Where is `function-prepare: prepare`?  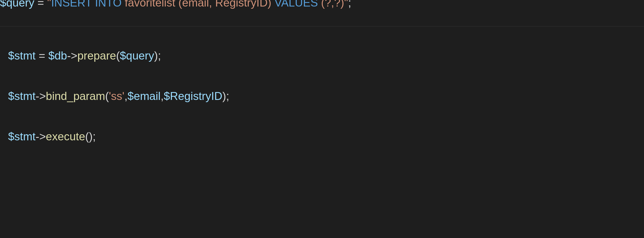
function-prepare: prepare is located at coordinates (97, 56).